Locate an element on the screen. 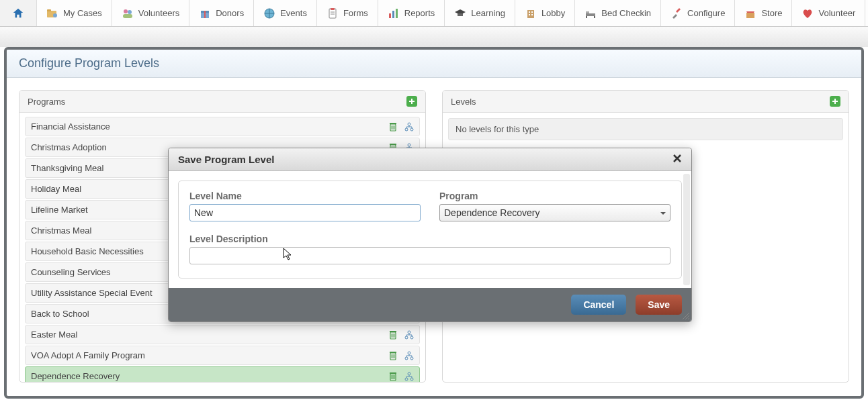  program-select: Dependence Recovery is located at coordinates (555, 213).